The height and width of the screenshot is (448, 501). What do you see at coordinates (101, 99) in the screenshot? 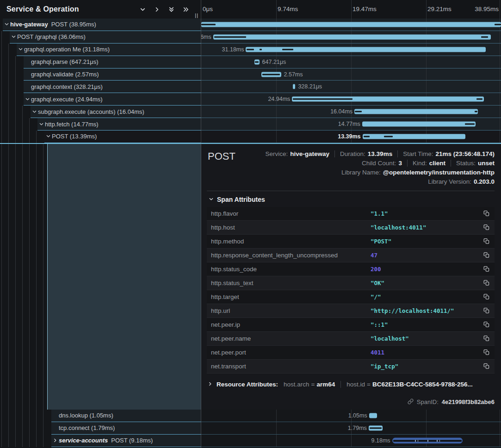
I see `span-name-cell: graphql.execute (24.94ms)` at bounding box center [101, 99].